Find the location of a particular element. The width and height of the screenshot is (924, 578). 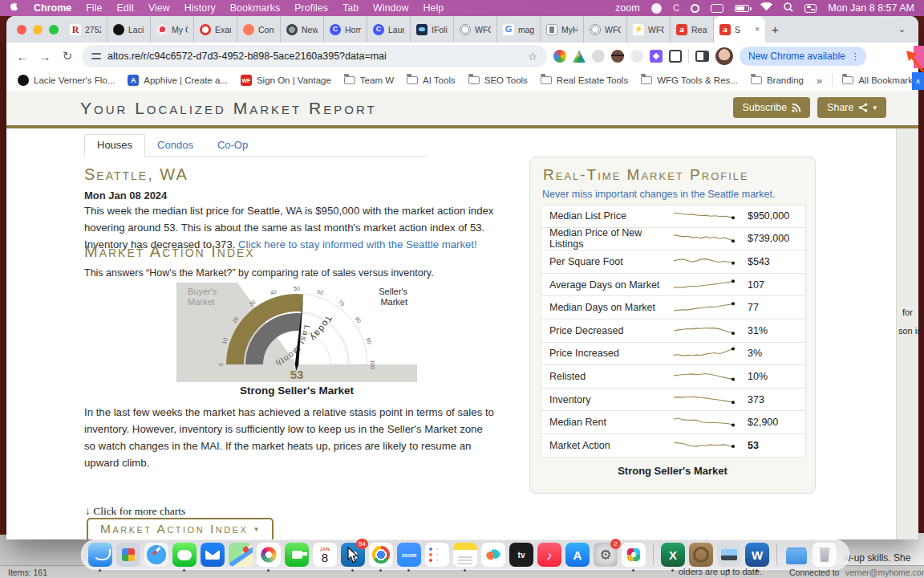

dock-downloads is located at coordinates (796, 555).